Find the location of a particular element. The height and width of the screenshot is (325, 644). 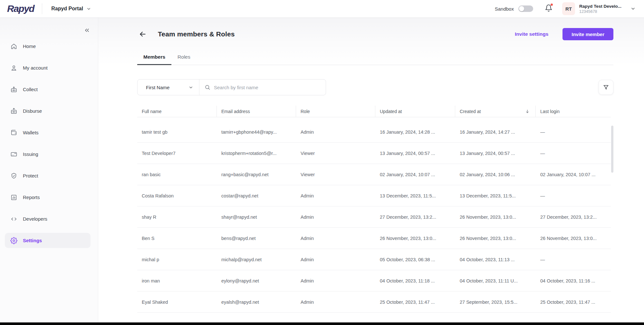

cell-updated-at: 27 December, 2023, 13:2... is located at coordinates (415, 217).